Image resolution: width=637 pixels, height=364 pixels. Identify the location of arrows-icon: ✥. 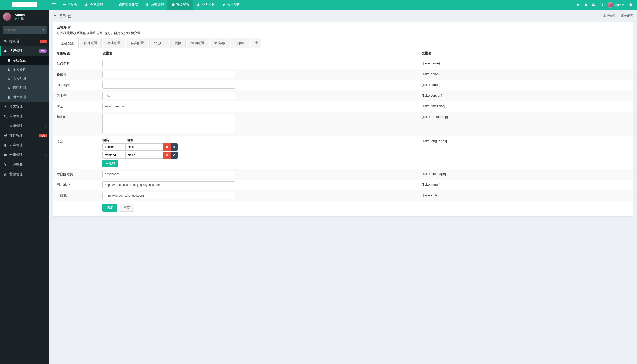
(174, 155).